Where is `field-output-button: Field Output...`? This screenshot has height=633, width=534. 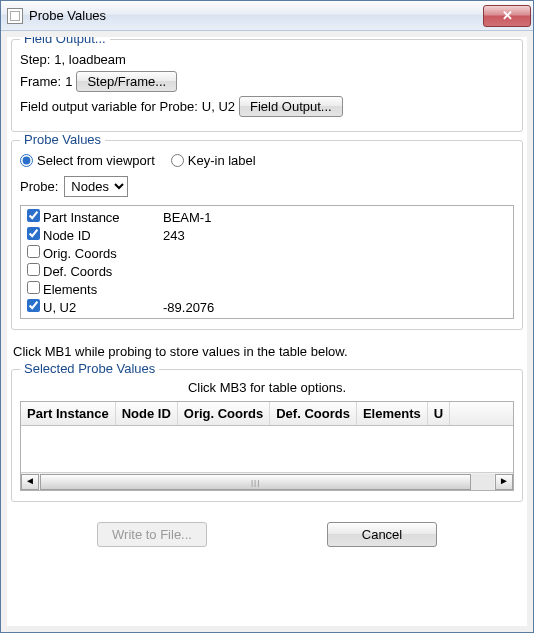 field-output-button: Field Output... is located at coordinates (291, 106).